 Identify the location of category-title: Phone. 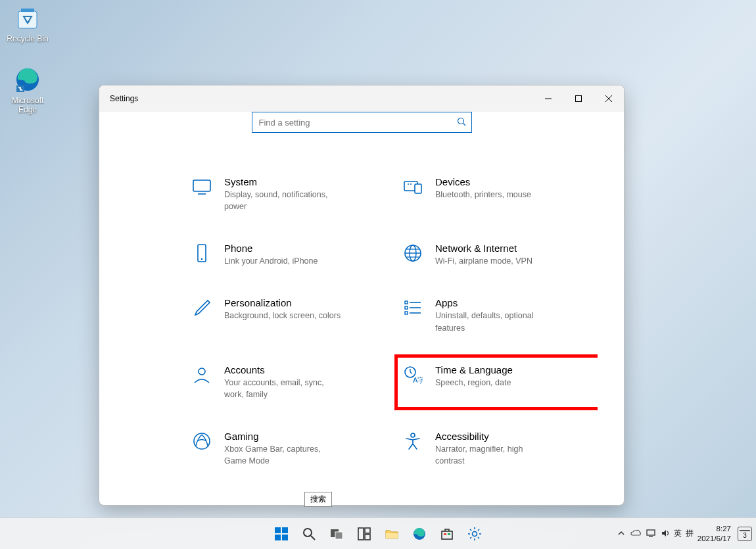
(271, 249).